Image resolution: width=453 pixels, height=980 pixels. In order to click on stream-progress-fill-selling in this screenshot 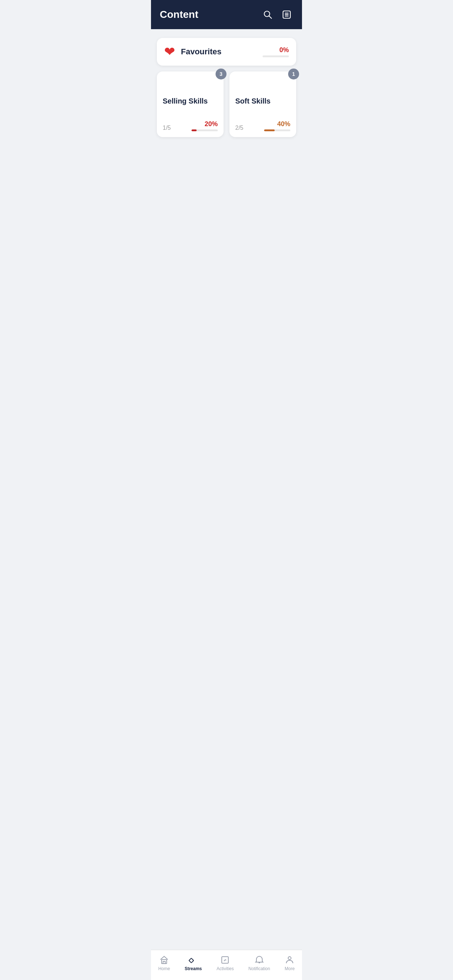, I will do `click(194, 130)`.